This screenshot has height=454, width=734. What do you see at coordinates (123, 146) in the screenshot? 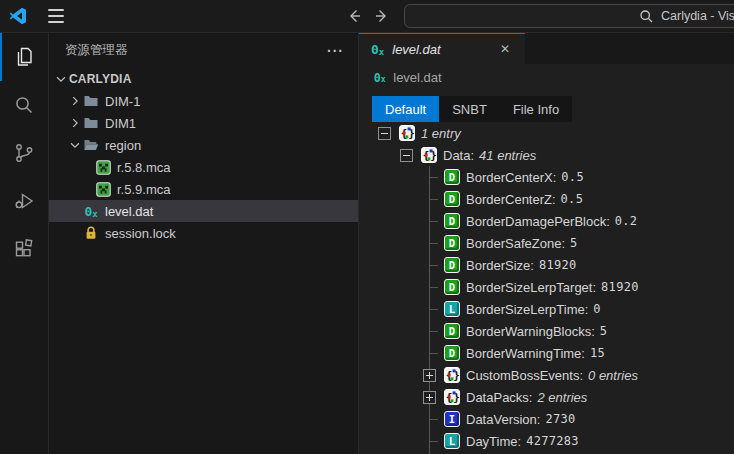
I see `tree-item-label: region` at bounding box center [123, 146].